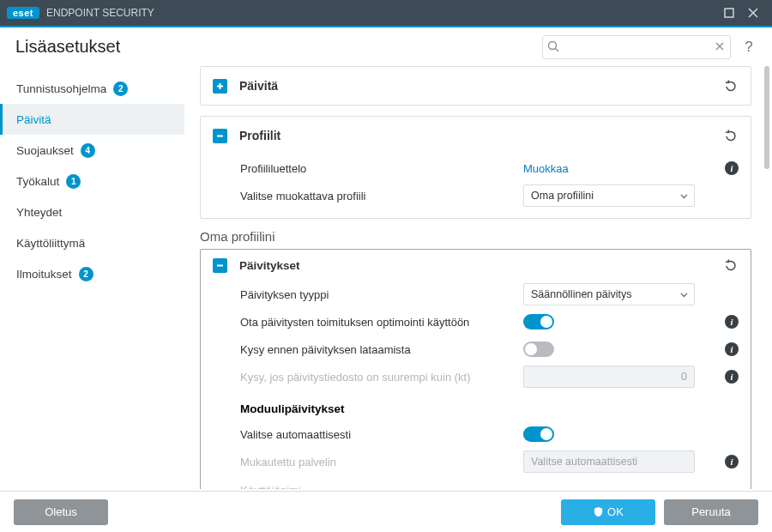  Describe the element at coordinates (382, 487) in the screenshot. I see `row-label: Käyttäjänimi` at that location.